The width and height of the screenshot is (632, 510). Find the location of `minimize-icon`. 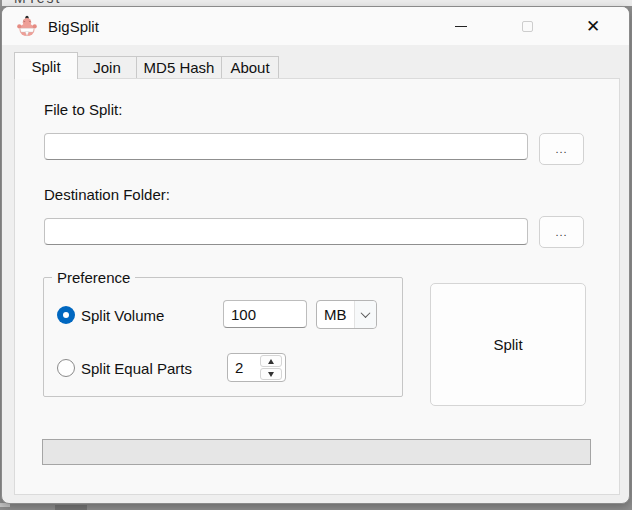

minimize-icon is located at coordinates (461, 26).